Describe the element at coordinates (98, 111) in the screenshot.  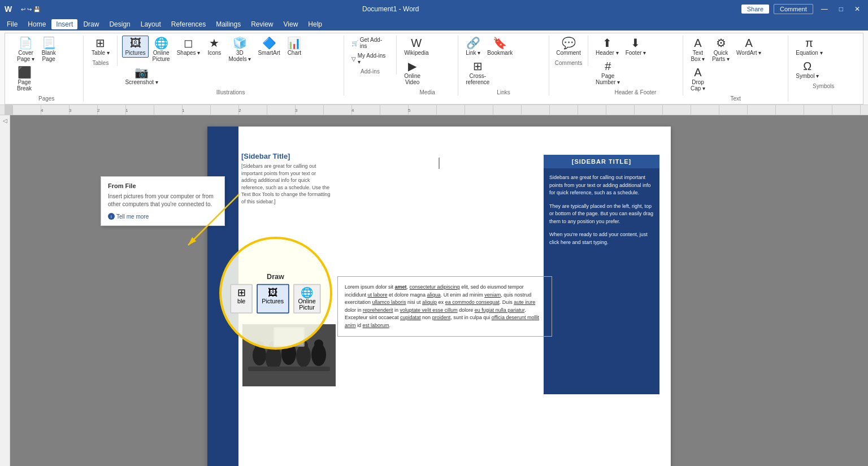
I see `svg-text: 2` at that location.